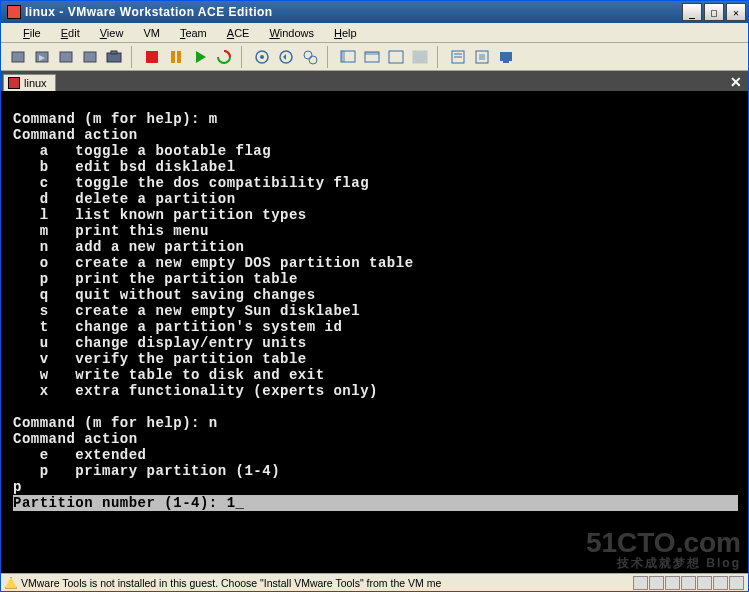 The height and width of the screenshot is (592, 749). I want to click on window-title: linux - VMware Workstation ACE Edition, so click(354, 12).